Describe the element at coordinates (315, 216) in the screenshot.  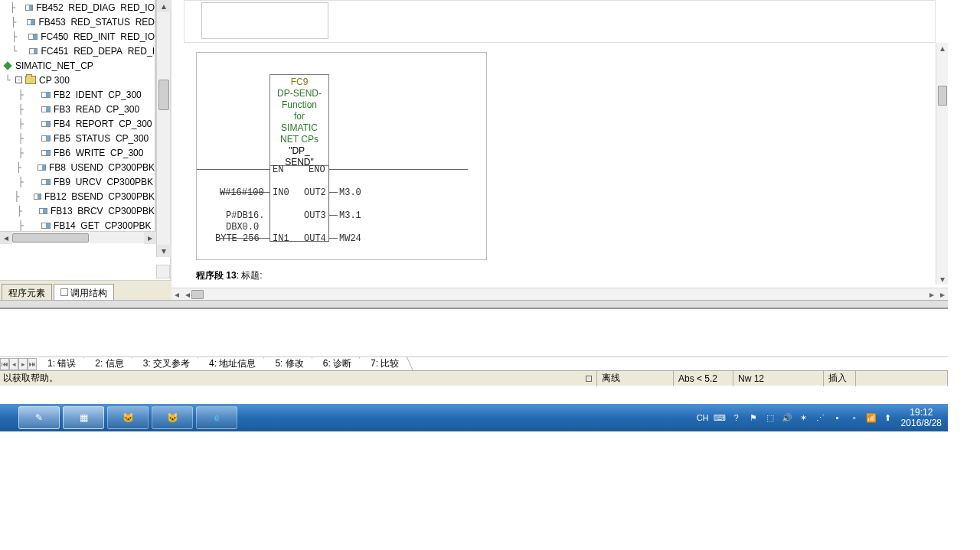
I see `pin-out3: OUT3` at that location.